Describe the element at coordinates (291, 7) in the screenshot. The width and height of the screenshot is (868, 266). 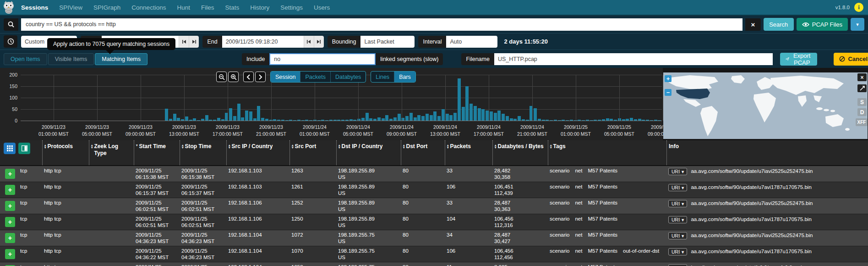
I see `nav-item-settings: Settings` at that location.